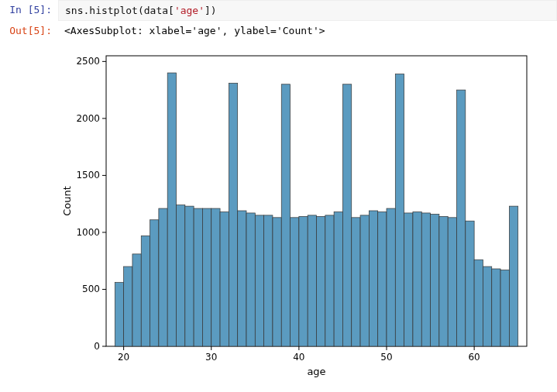 This screenshot has width=557, height=392. Describe the element at coordinates (211, 357) in the screenshot. I see `x-tick-label: 30` at that location.